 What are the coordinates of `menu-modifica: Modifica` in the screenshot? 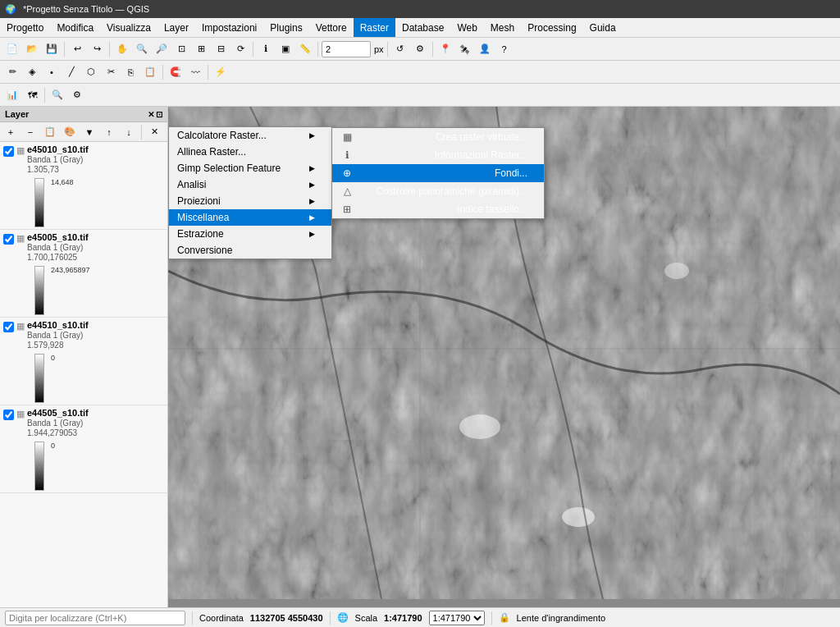 It's located at (75, 28).